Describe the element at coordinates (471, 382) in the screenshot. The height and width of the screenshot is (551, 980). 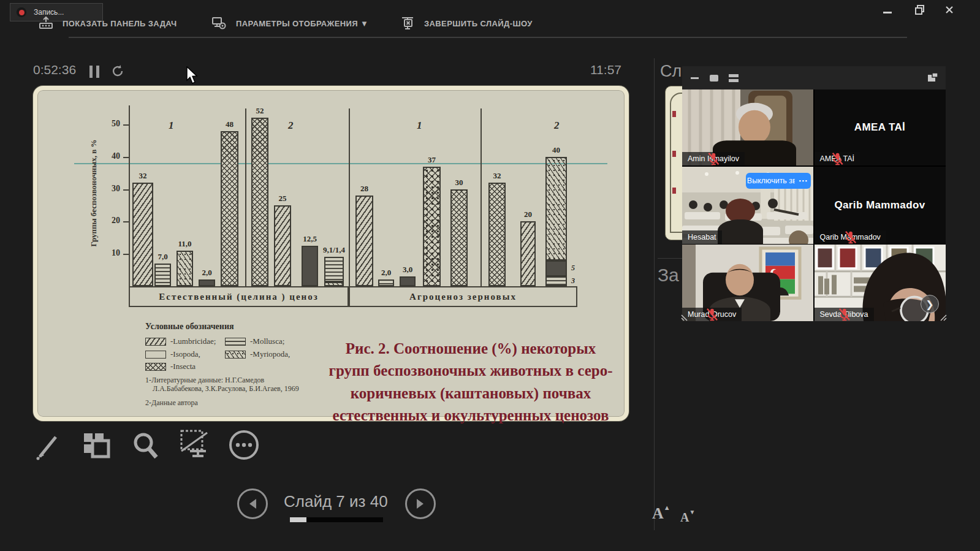
I see `figure-caption: Рис. 2. Соотношение (%) некоторых групп …` at that location.